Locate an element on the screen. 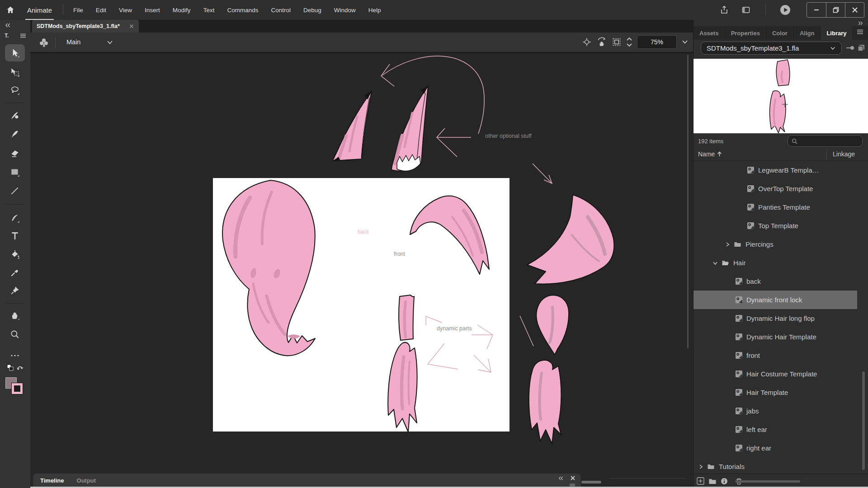 The height and width of the screenshot is (488, 868). left-ear-shape is located at coordinates (352, 126).